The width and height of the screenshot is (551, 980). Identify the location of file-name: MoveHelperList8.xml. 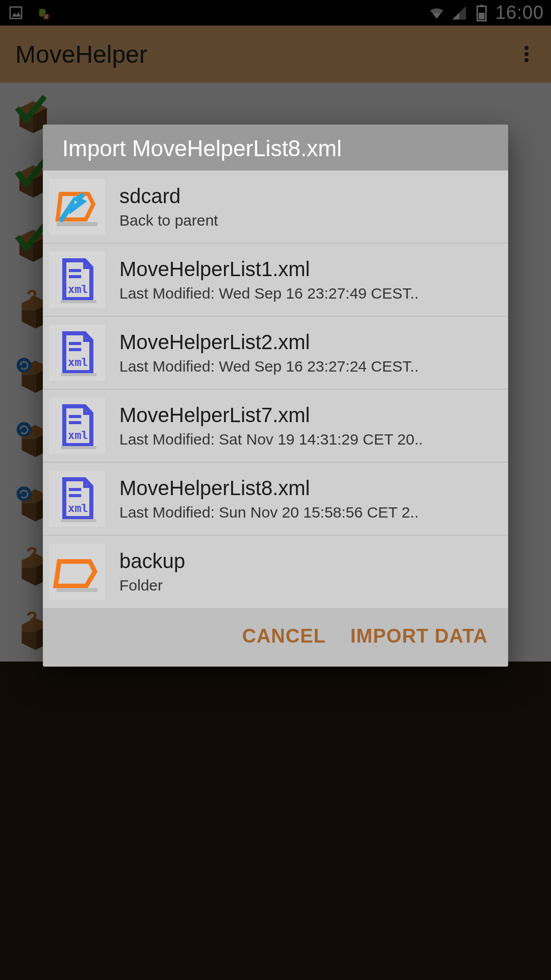
(311, 488).